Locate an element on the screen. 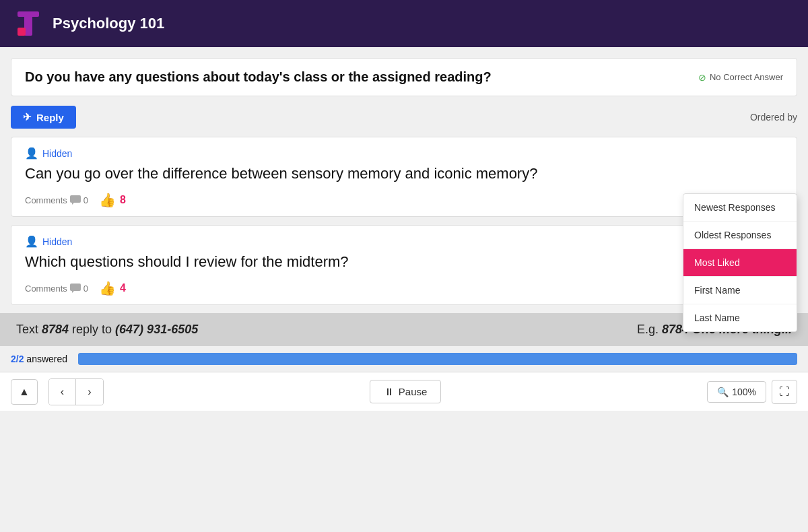 This screenshot has height=532, width=808. likes-section-2: 👍 4 is located at coordinates (112, 288).